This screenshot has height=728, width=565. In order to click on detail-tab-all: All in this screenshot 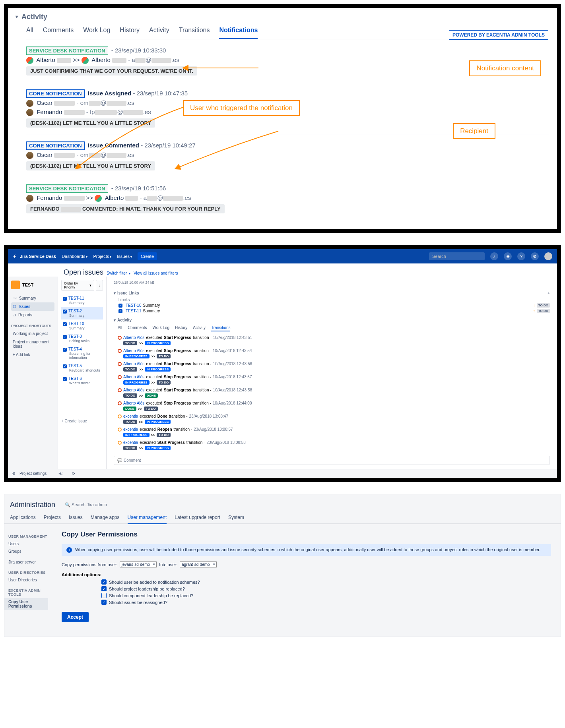, I will do `click(120, 328)`.